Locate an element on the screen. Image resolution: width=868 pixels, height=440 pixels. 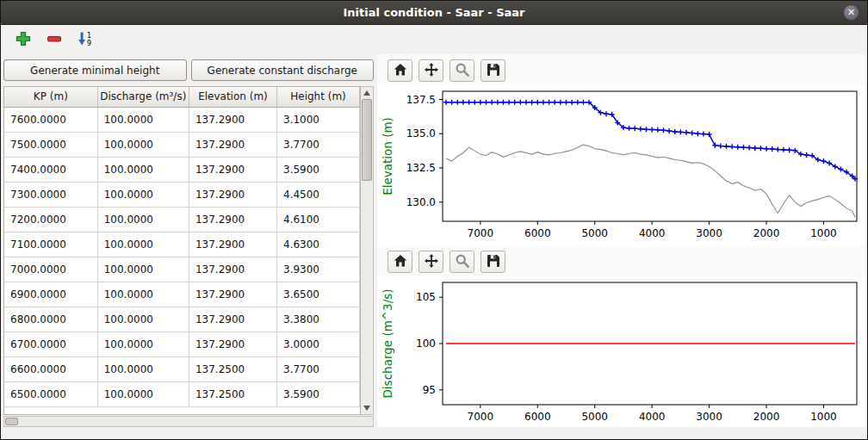
hscrollbar-thumb is located at coordinates (12, 422).